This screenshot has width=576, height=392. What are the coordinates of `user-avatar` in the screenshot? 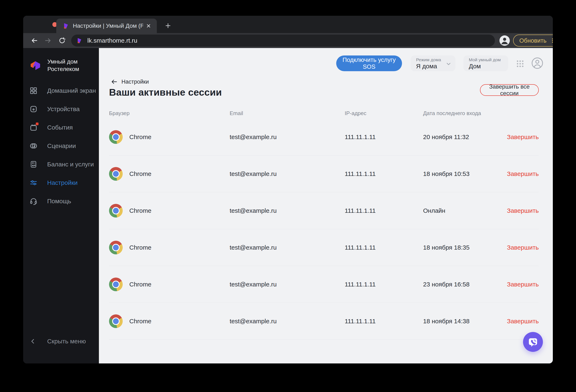 It's located at (537, 63).